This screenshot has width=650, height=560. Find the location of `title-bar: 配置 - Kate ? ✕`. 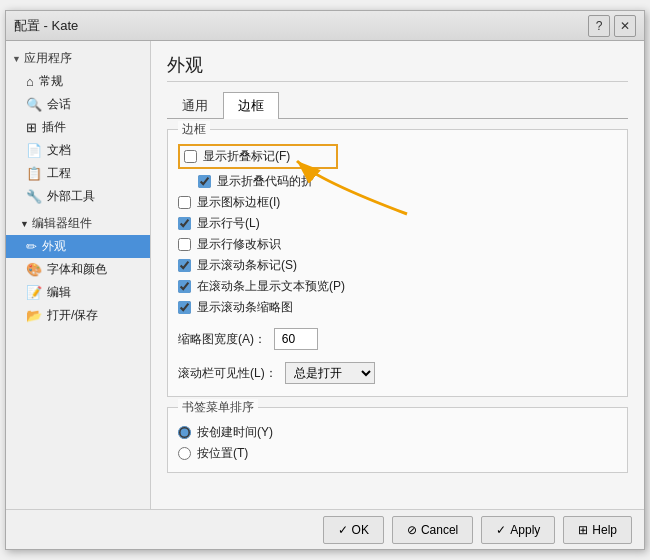

title-bar: 配置 - Kate ? ✕ is located at coordinates (325, 26).